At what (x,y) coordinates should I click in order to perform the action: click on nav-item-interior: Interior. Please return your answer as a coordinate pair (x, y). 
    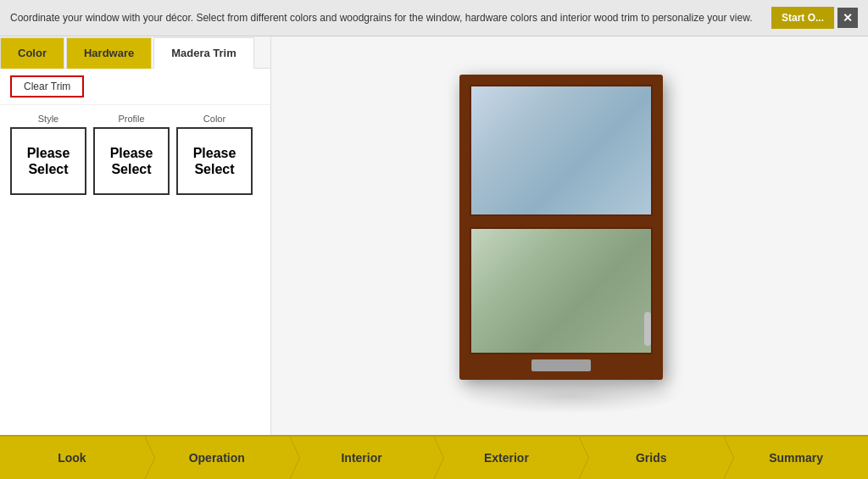
    Looking at the image, I should click on (363, 458).